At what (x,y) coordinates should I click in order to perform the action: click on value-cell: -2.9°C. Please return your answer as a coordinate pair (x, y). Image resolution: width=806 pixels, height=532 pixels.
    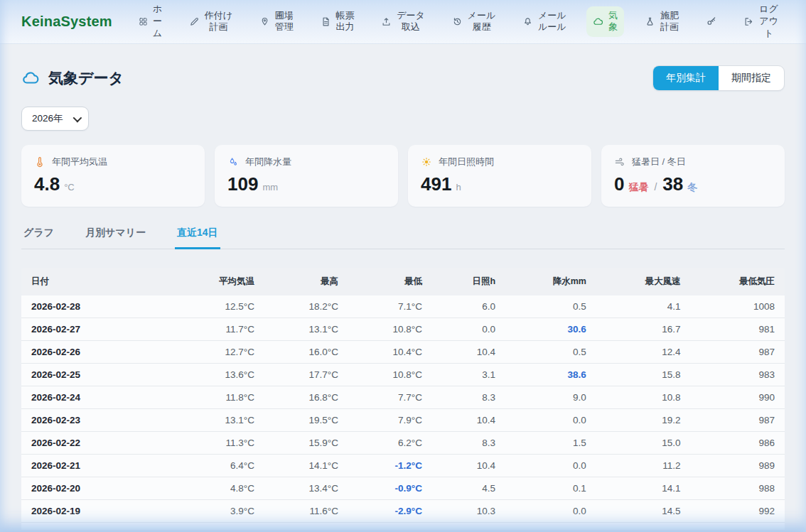
    Looking at the image, I should click on (390, 511).